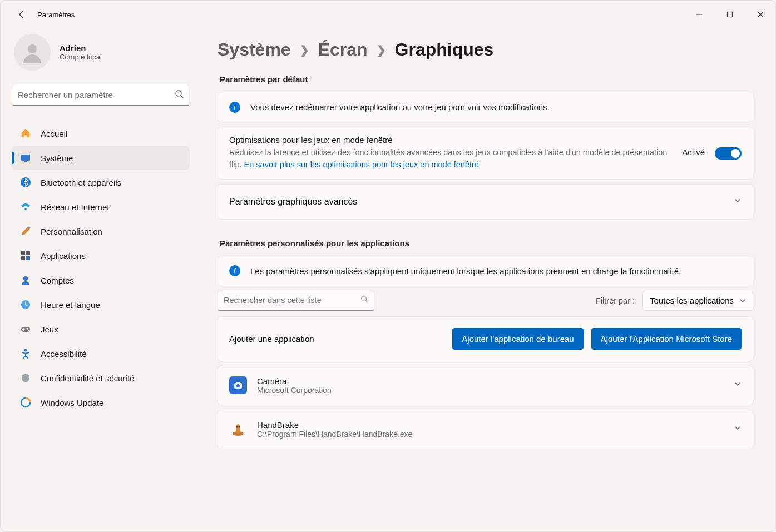 This screenshot has width=776, height=532. What do you see at coordinates (101, 305) in the screenshot?
I see `nav-time: Heure et langue` at bounding box center [101, 305].